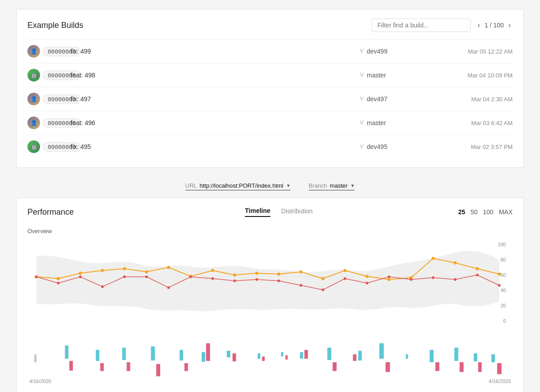 This screenshot has width=540, height=392. What do you see at coordinates (494, 25) in the screenshot?
I see `pagination: ‹ 1 / 100 ›` at bounding box center [494, 25].